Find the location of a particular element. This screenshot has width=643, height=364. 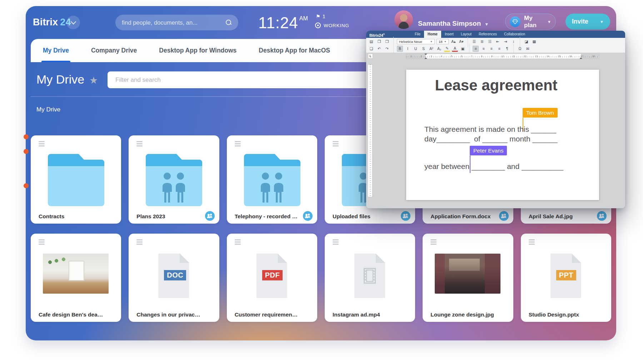

clock: 11:24AM is located at coordinates (283, 23).